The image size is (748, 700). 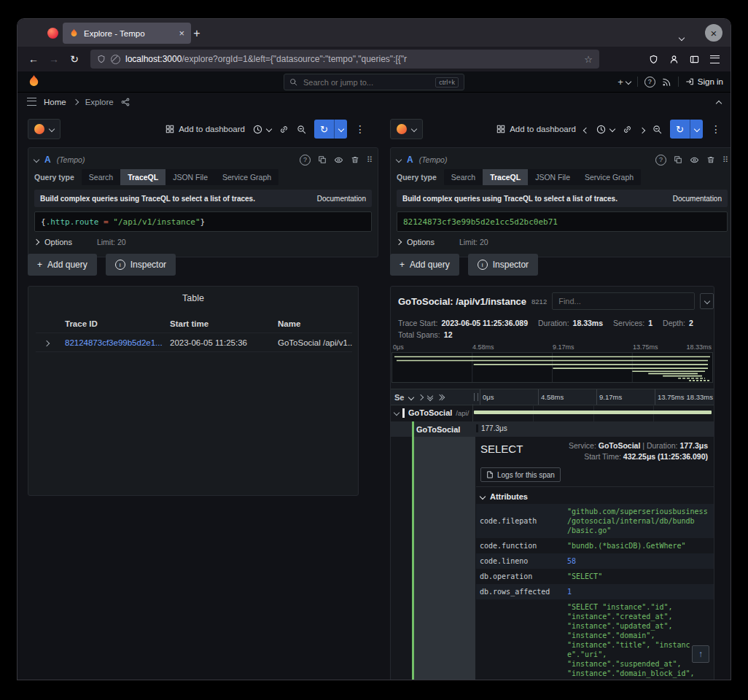 What do you see at coordinates (331, 129) in the screenshot?
I see `left-run-query-button: ↻` at bounding box center [331, 129].